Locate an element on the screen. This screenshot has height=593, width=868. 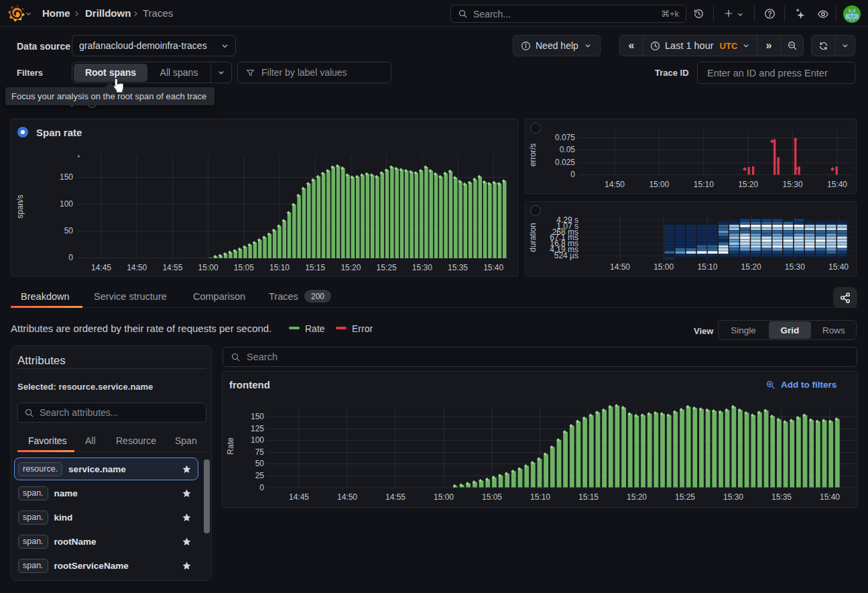
svg-text: span/s is located at coordinates (20, 207).